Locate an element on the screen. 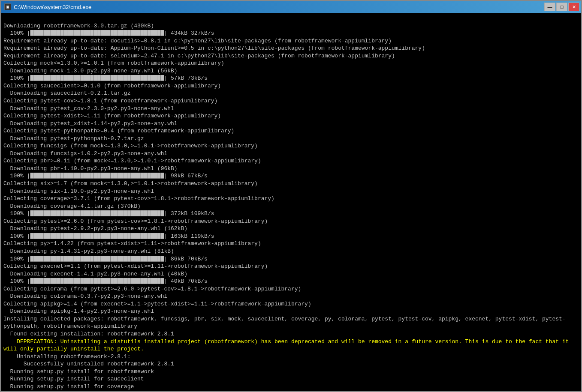 This screenshot has height=392, width=582. cmd-icon: ▣ is located at coordinates (8, 7).